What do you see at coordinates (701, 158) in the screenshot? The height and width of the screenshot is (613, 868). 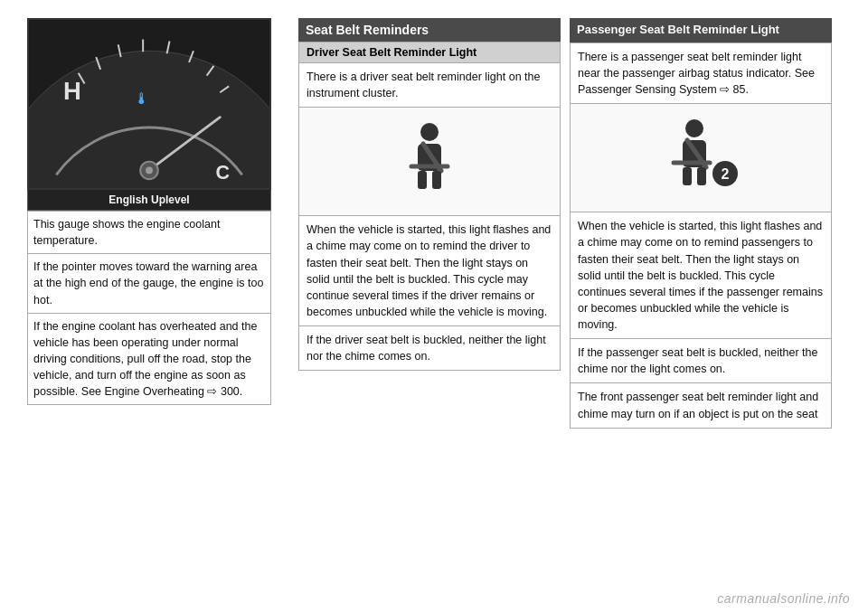 I see `passenger-seatbelt-icon-block: 2` at bounding box center [701, 158].